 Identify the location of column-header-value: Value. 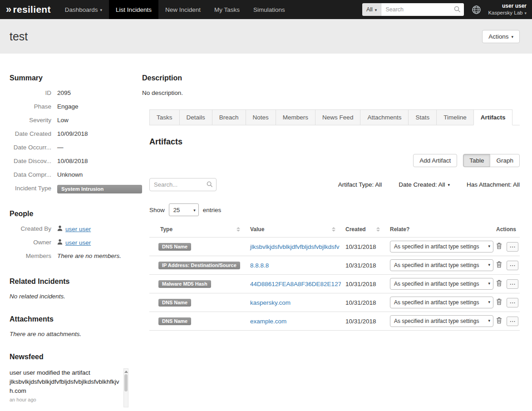
(293, 230).